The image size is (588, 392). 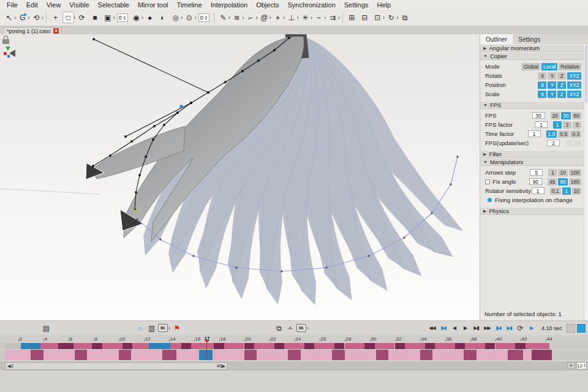 What do you see at coordinates (356, 5) in the screenshot?
I see `menu-item-settings: Settings` at bounding box center [356, 5].